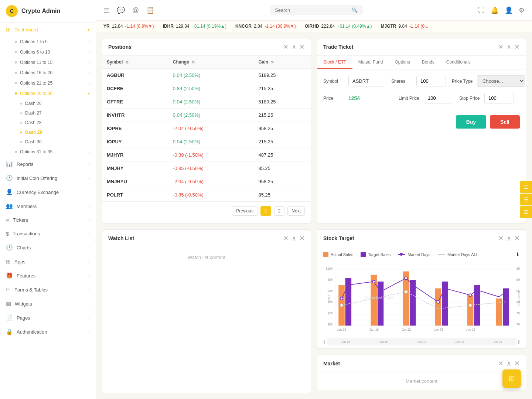 The image size is (532, 399). What do you see at coordinates (150, 10) in the screenshot?
I see `clipboard-icon: 📋` at bounding box center [150, 10].